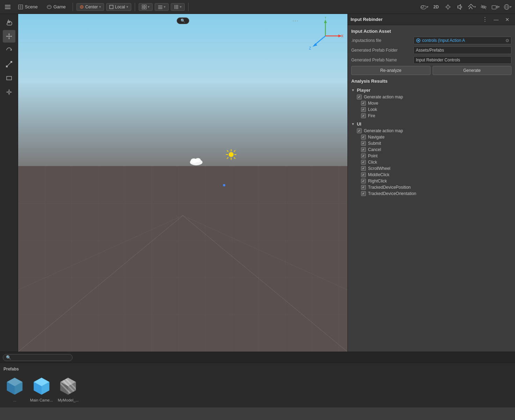 Image resolution: width=515 pixels, height=420 pixels. I want to click on transform-tool, so click(9, 92).